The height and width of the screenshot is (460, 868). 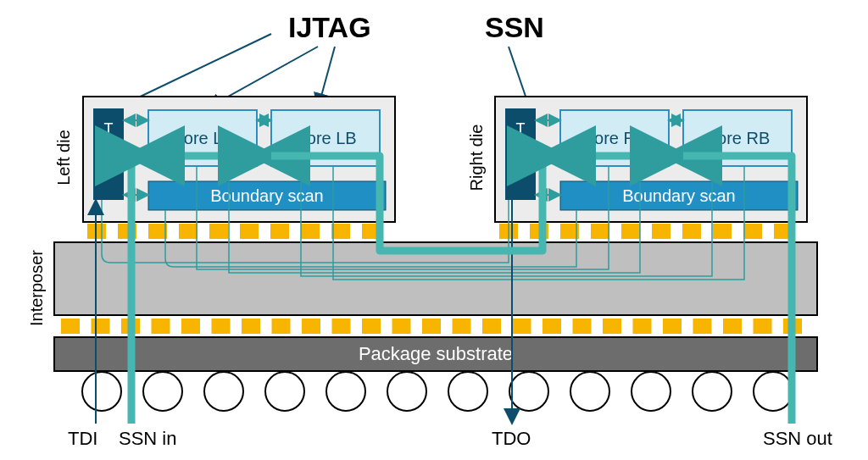 I want to click on label-ssn-out: SSN out, so click(x=798, y=439).